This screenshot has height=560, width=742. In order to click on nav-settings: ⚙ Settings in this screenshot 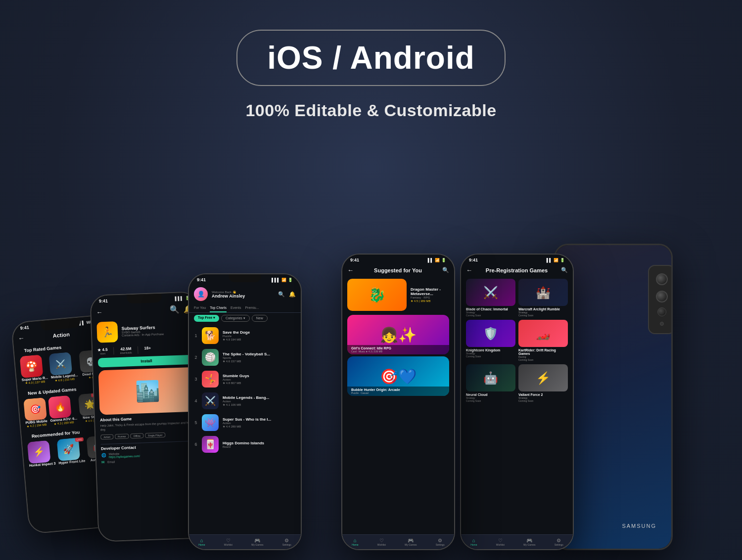, I will do `click(287, 542)`.